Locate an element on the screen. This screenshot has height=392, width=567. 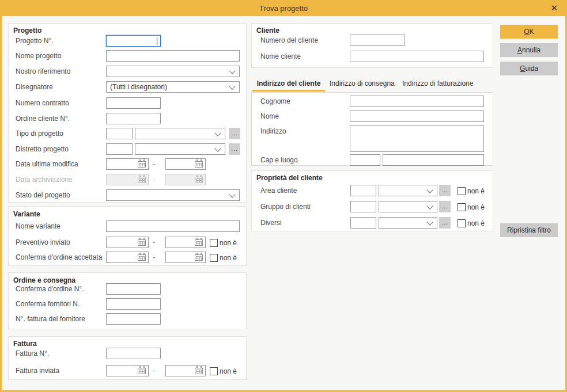
project-district-browse-button: ... is located at coordinates (235, 149).